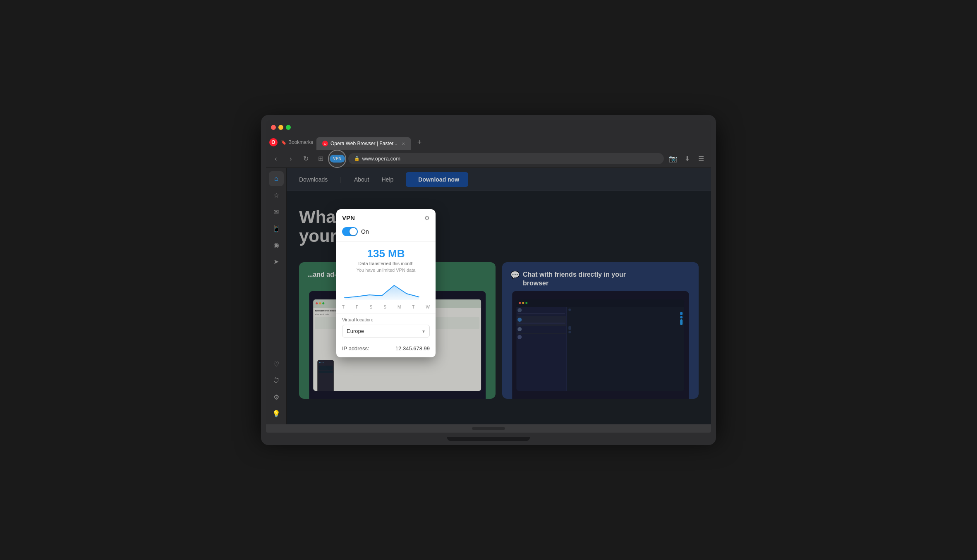 This screenshot has height=560, width=977. Describe the element at coordinates (276, 179) in the screenshot. I see `sidebar-item-home: ⌂` at that location.